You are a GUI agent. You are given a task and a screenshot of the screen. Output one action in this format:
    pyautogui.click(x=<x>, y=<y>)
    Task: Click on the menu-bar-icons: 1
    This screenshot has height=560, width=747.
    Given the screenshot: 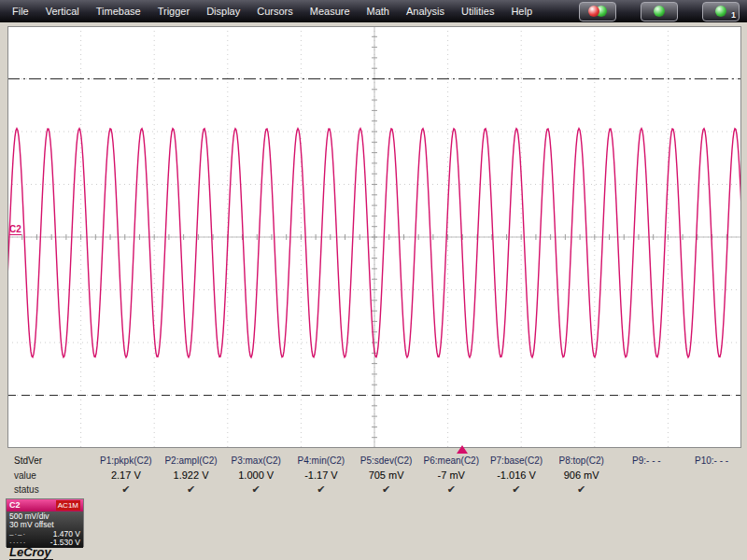 What is the action you would take?
    pyautogui.click(x=663, y=11)
    